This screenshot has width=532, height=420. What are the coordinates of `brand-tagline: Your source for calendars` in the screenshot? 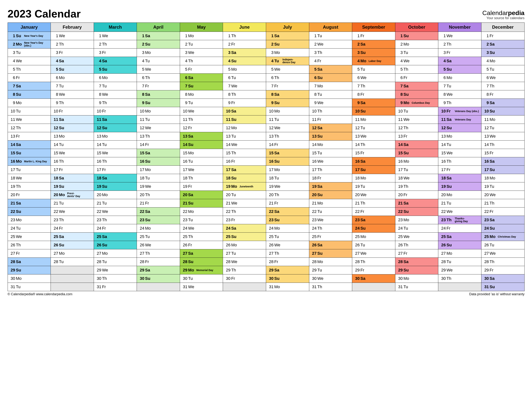 It's located at (503, 18).